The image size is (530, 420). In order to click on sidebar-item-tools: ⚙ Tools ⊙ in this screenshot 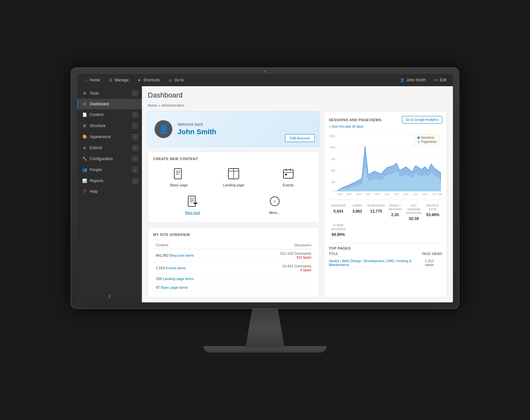, I will do `click(109, 93)`.